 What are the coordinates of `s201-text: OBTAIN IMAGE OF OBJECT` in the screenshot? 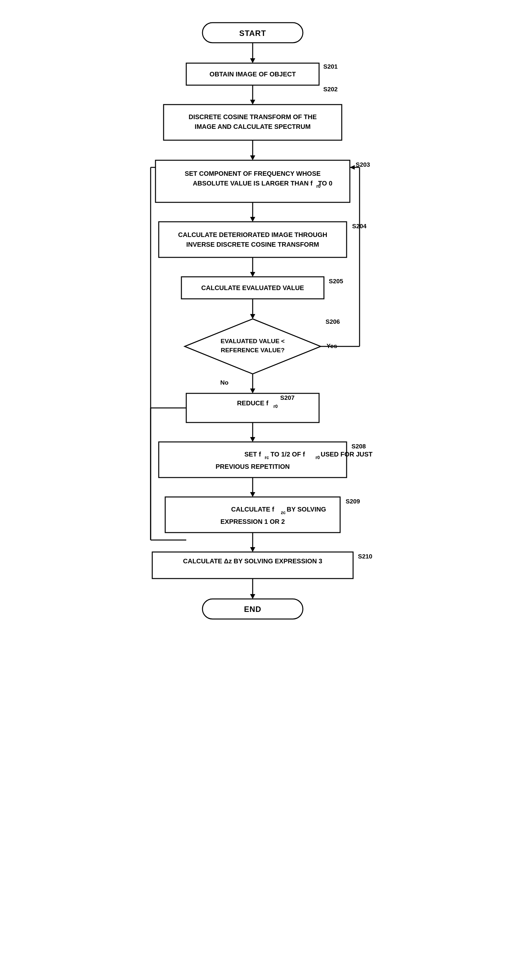 It's located at (252, 74).